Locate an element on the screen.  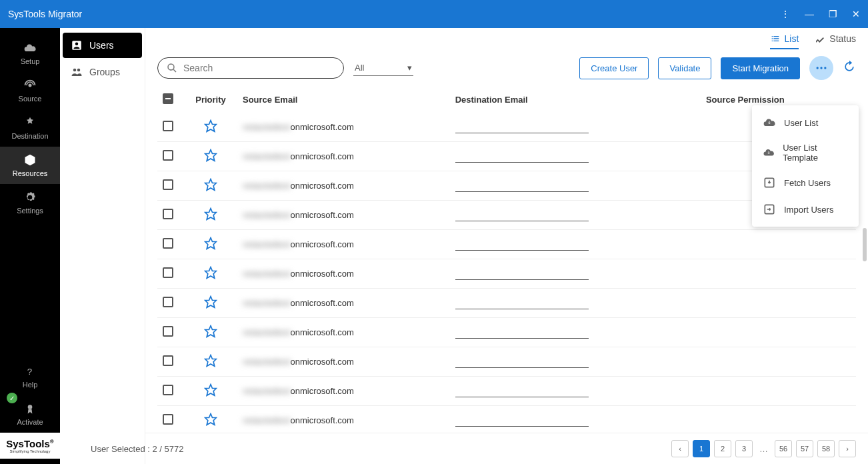
page-2: 2 is located at coordinates (723, 449).